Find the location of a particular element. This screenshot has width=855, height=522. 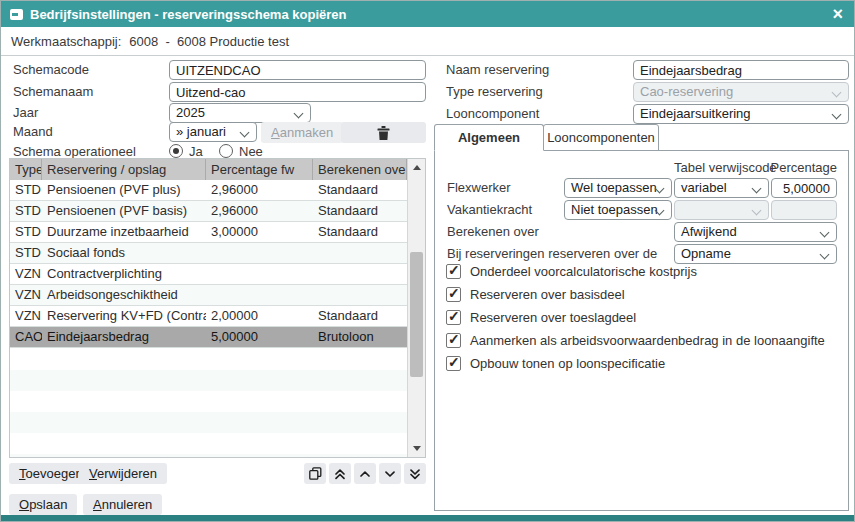

cell-over: Brutoloon is located at coordinates (360, 337).